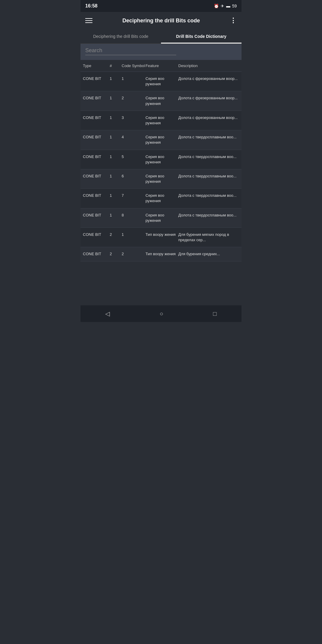  I want to click on cell-code: 8, so click(134, 215).